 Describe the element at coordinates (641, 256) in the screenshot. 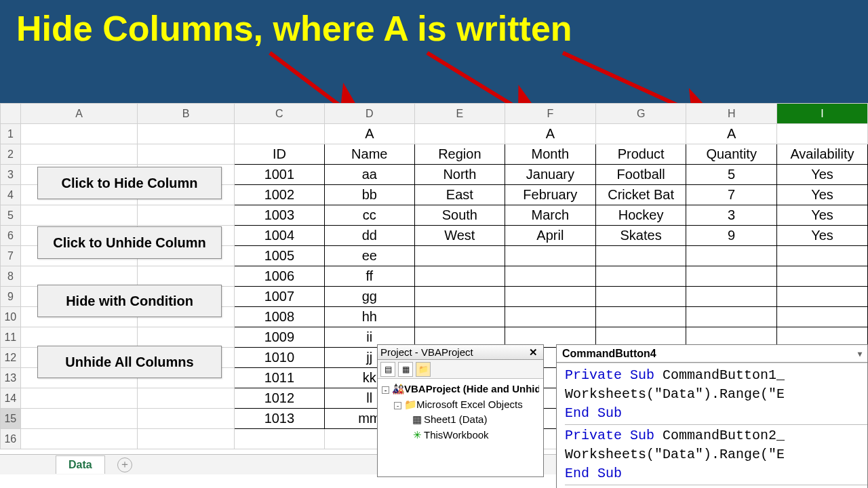

I see `cell-G7` at that location.